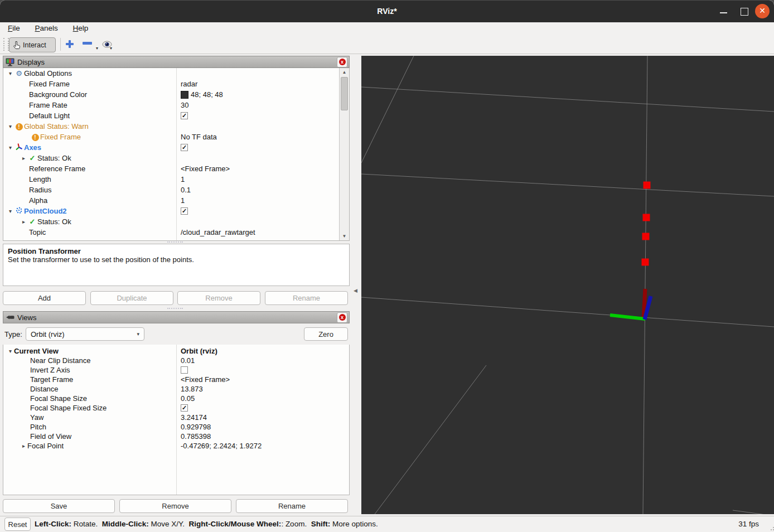 This screenshot has height=532, width=774. I want to click on tree-row-yaw: Yaw 3.24174, so click(176, 417).